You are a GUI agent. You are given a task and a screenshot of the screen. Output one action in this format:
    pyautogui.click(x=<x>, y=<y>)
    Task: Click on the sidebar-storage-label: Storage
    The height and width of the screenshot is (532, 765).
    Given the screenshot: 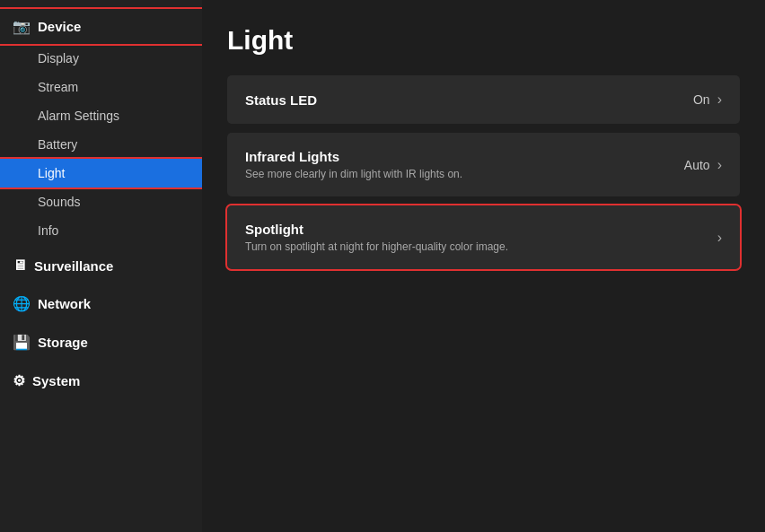 What is the action you would take?
    pyautogui.click(x=63, y=343)
    